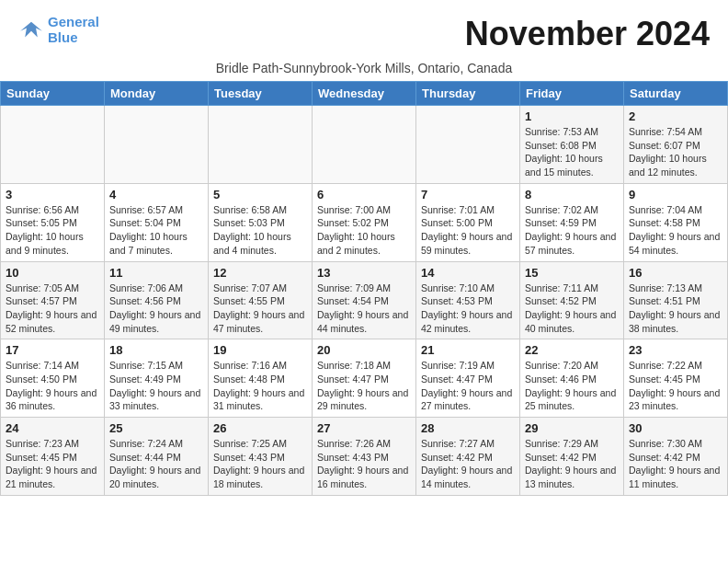 Image resolution: width=728 pixels, height=563 pixels. Describe the element at coordinates (364, 456) in the screenshot. I see `calendar-week-row: 24Sunrise: 7:23 AM Sunset: 4:45 PM Dayli…` at that location.